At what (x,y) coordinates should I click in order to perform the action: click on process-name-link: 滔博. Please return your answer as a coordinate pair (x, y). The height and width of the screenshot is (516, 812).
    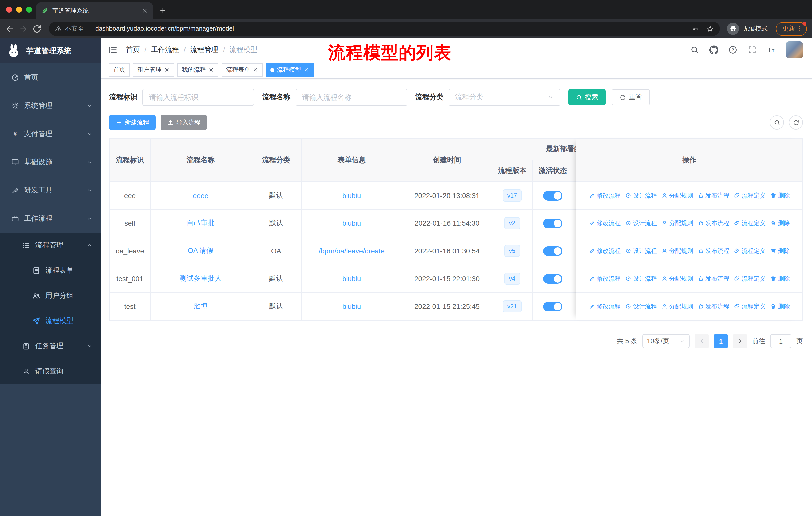
    Looking at the image, I should click on (201, 306).